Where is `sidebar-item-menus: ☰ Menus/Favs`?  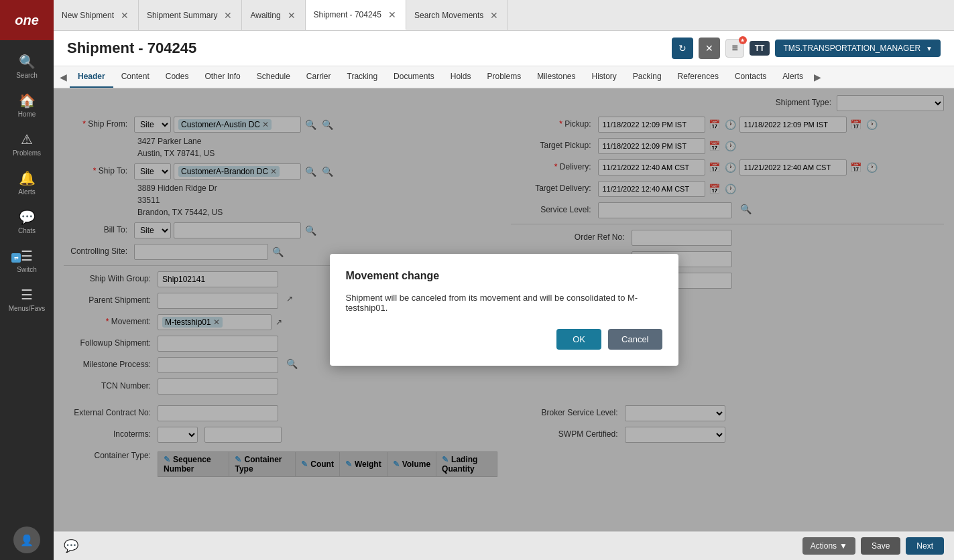 sidebar-item-menus: ☰ Menus/Favs is located at coordinates (27, 299).